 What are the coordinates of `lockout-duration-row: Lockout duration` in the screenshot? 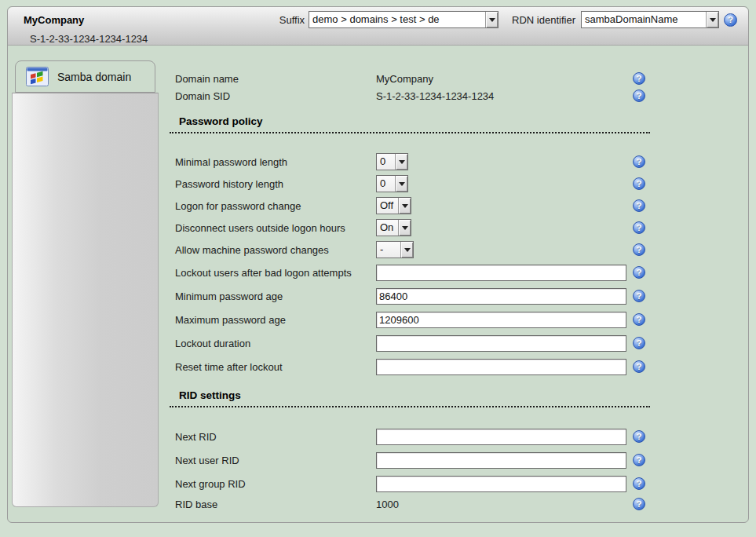 It's located at (410, 343).